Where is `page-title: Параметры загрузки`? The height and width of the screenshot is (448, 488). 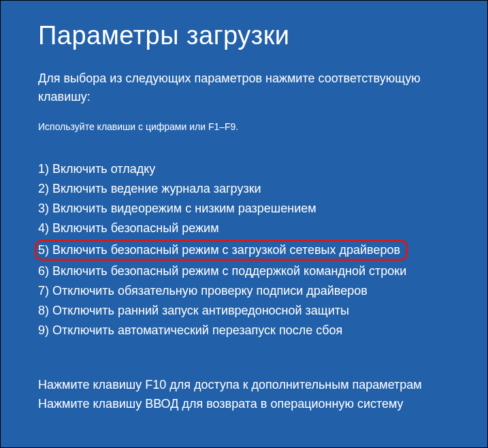
page-title: Параметры загрузки is located at coordinates (244, 35).